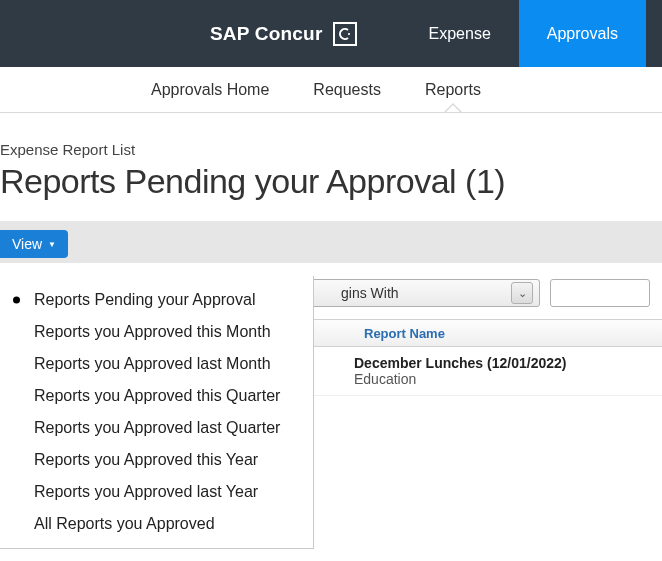 This screenshot has width=662, height=561. I want to click on view-option-approved-this-quarter: Reports you Approved this Quarter, so click(156, 396).